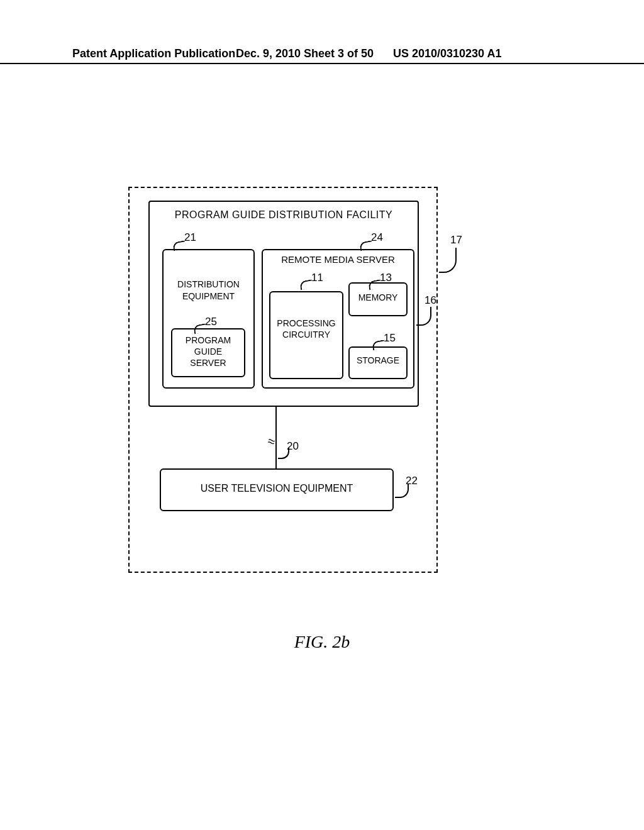  I want to click on remote-media-server-label: REMOTE MEDIA SERVER, so click(338, 259).